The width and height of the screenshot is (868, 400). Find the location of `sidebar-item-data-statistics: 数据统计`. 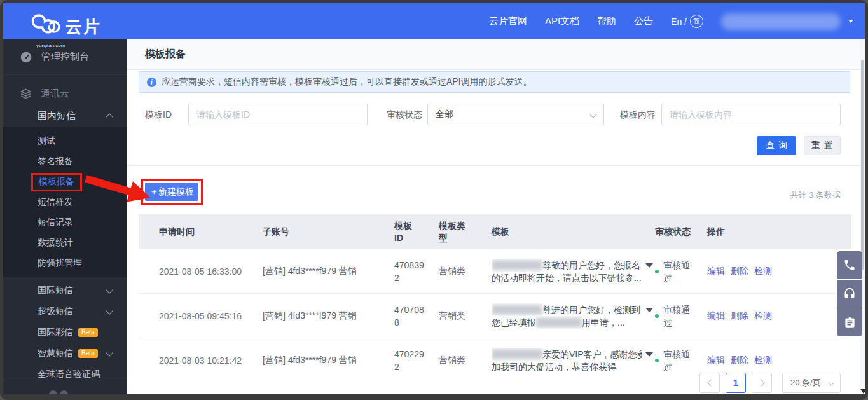

sidebar-item-data-statistics: 数据统计 is located at coordinates (65, 243).